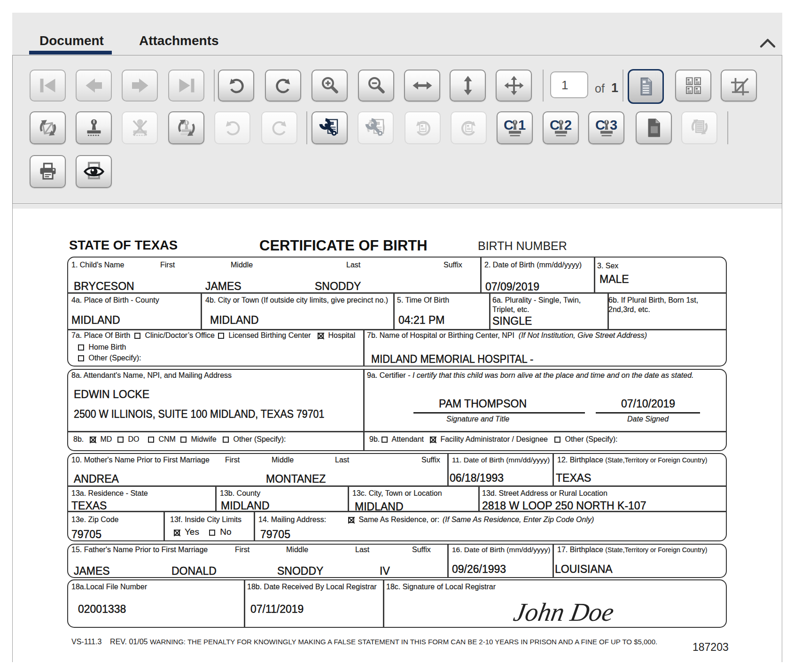 This screenshot has width=794, height=672. What do you see at coordinates (568, 125) in the screenshot?
I see `svg-text: 2` at bounding box center [568, 125].